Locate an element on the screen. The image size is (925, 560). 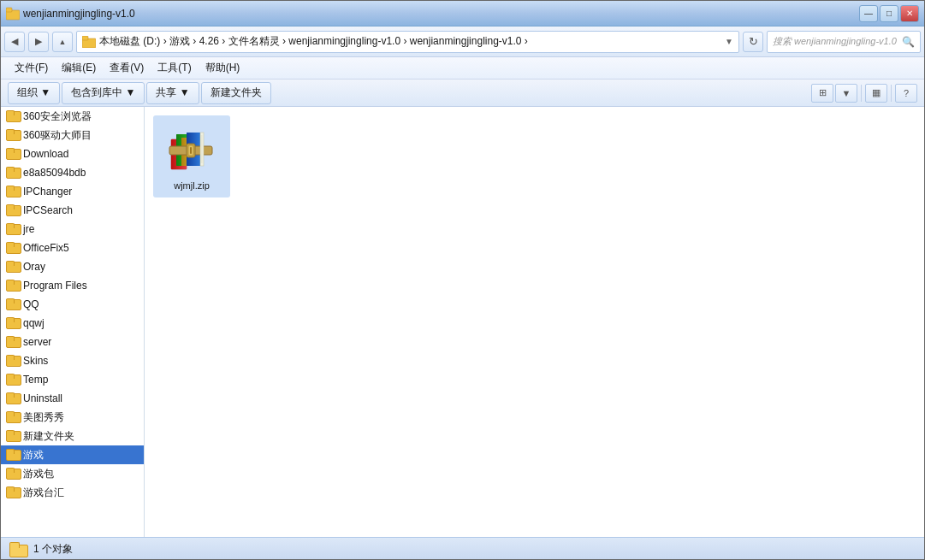
sidebar-item-programfiles: Program Files is located at coordinates (72, 286).